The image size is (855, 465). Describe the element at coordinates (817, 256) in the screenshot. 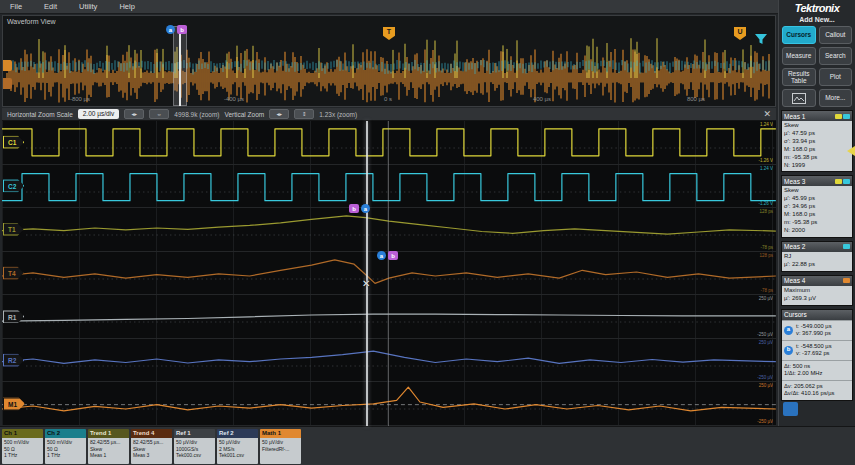

I see `meas-panel-meas2: Meas 2RJµ': 22.88 ps` at that location.